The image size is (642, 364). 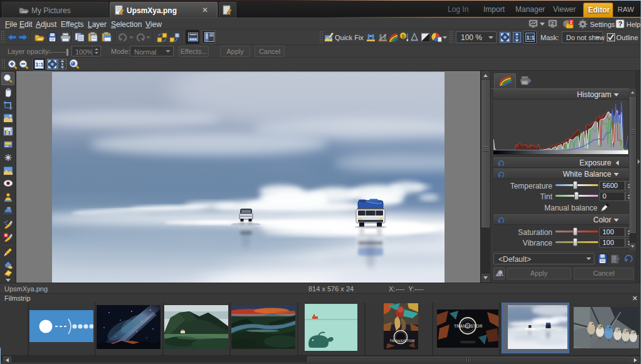 What do you see at coordinates (403, 36) in the screenshot?
I see `svg-text: 9` at bounding box center [403, 36].